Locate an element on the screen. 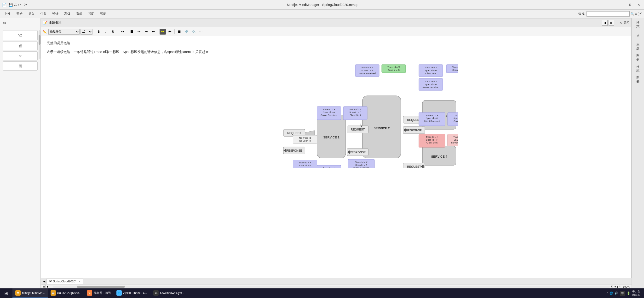 This screenshot has width=644, height=298. taskbar-cmd: C:\ C:\Windows\Syst... is located at coordinates (169, 293).